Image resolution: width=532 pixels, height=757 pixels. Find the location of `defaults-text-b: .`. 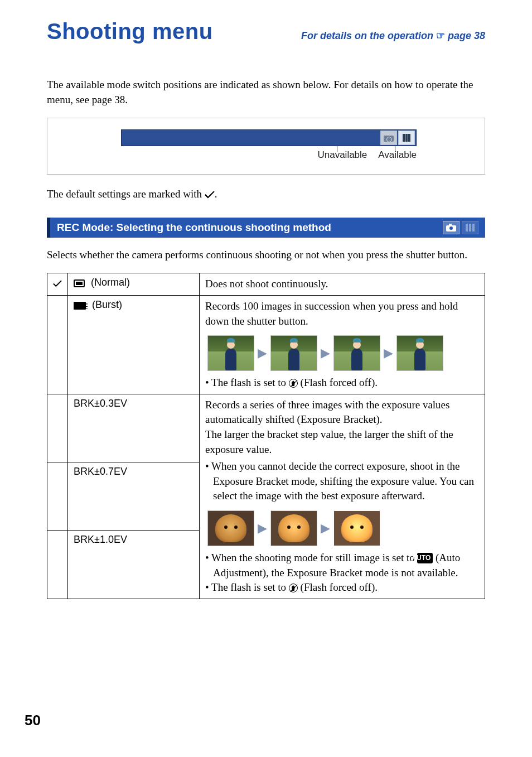

defaults-text-b: . is located at coordinates (216, 194).